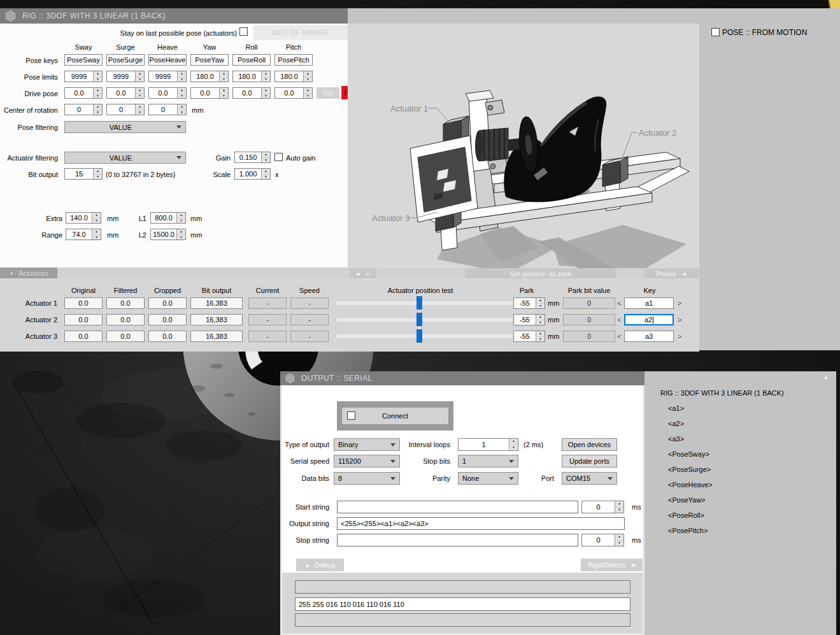 Image resolution: width=840 pixels, height=635 pixels. Describe the element at coordinates (649, 336) in the screenshot. I see `actuator3-key-input: a3` at that location.